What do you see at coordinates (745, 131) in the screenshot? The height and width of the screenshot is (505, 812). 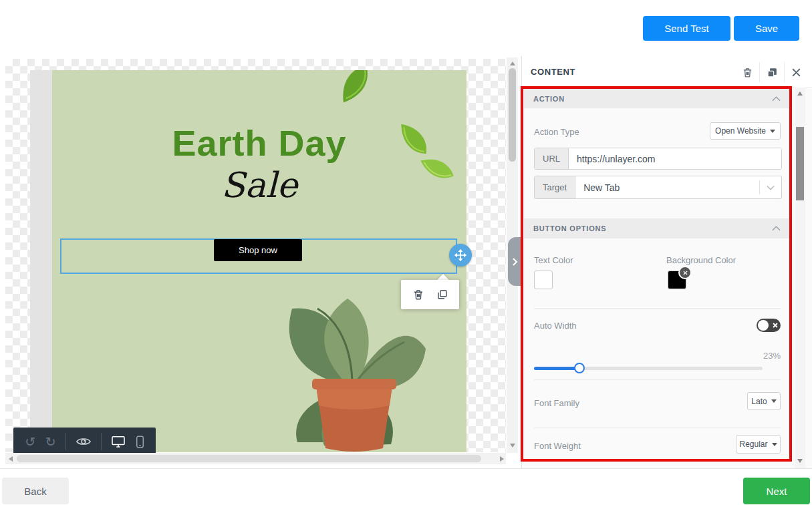 I see `action-type-dropdown: Open Website` at bounding box center [745, 131].